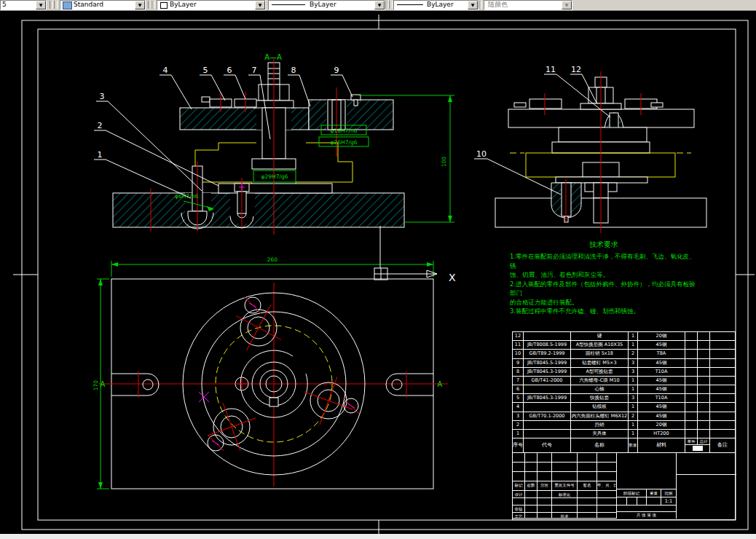  What do you see at coordinates (647, 486) in the screenshot?
I see `title-block-middle: 阶段标记 重量 比例 1:1 共 张 第 张` at bounding box center [647, 486].